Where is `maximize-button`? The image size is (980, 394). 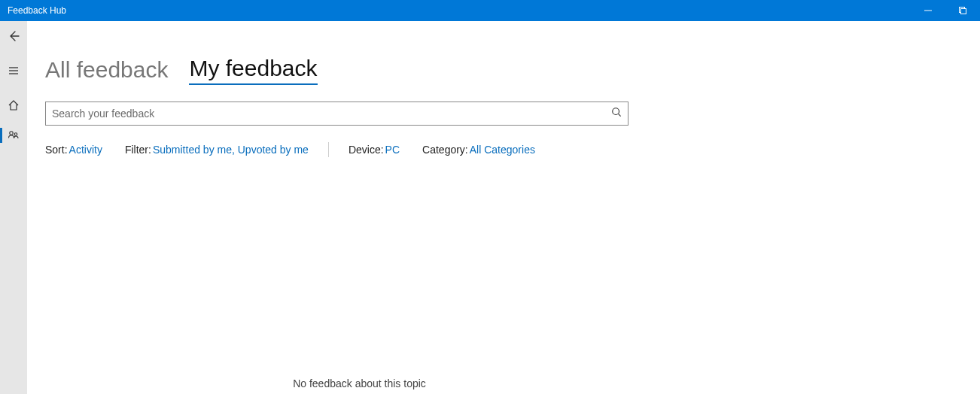 maximize-button is located at coordinates (963, 11).